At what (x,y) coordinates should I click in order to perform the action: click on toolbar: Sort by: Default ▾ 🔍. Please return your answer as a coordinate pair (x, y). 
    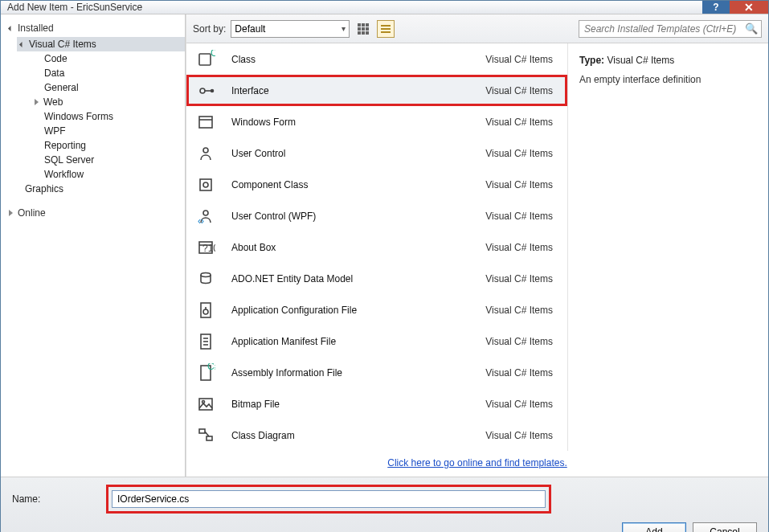
    Looking at the image, I should click on (477, 29).